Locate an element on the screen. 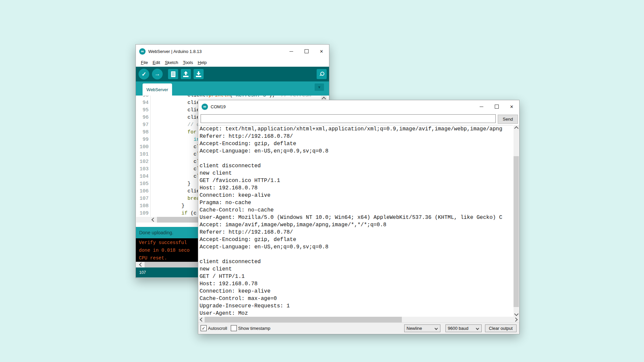 Image resolution: width=644 pixels, height=362 pixels. scroll-down-arrow-icon is located at coordinates (517, 314).